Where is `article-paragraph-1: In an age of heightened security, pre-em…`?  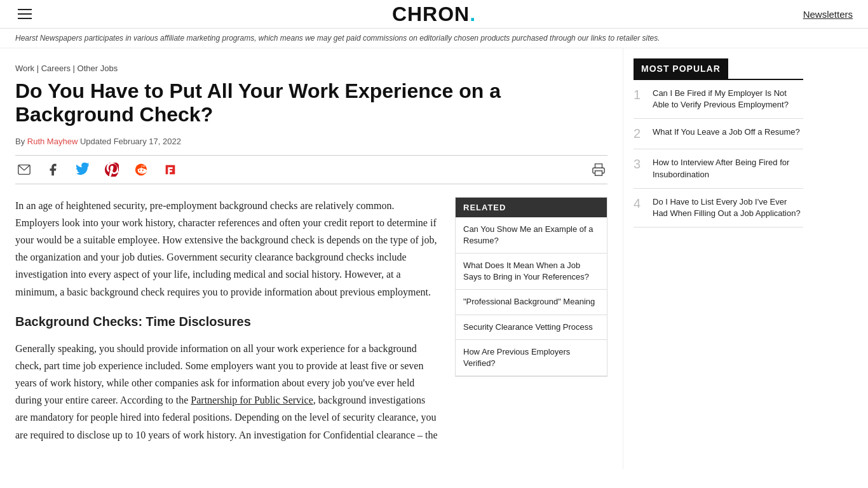
article-paragraph-1: In an age of heightened security, pre-em… is located at coordinates (227, 249).